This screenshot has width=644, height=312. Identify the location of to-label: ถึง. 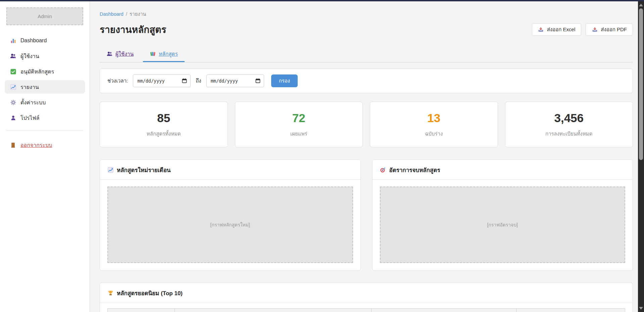
(198, 81).